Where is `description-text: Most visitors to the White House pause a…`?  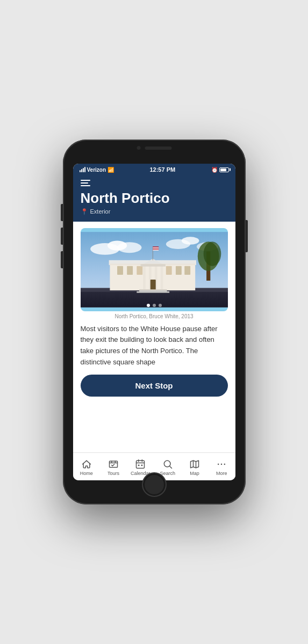
description-text: Most visitors to the White House pause a… is located at coordinates (154, 348).